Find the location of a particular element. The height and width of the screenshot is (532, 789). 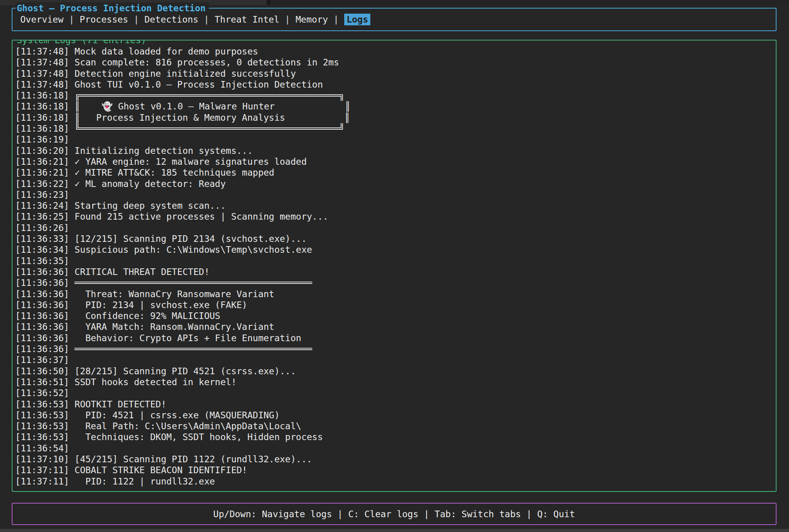

log-message: ✓ ML anomaly detector: Ready is located at coordinates (147, 184).